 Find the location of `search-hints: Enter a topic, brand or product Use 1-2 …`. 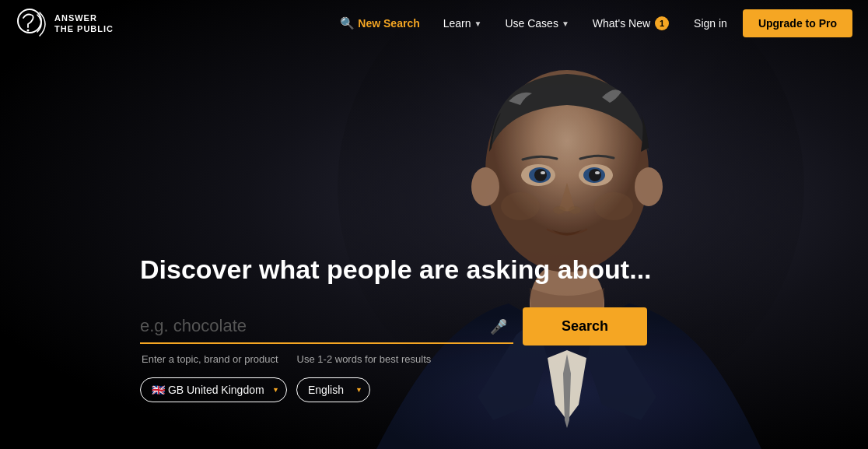

search-hints: Enter a topic, brand or product Use 1-2 … is located at coordinates (504, 360).